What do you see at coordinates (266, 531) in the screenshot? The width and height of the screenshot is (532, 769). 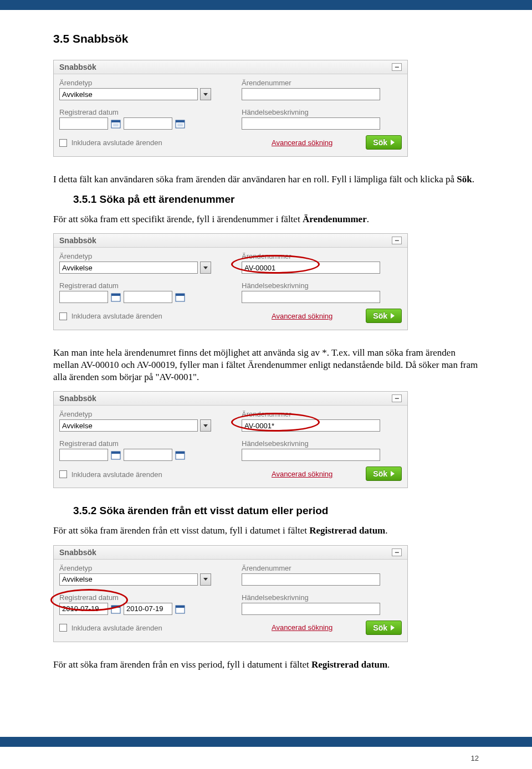 I see `paragraph-p4: För att söka fram ärenden från ett visst…` at bounding box center [266, 531].